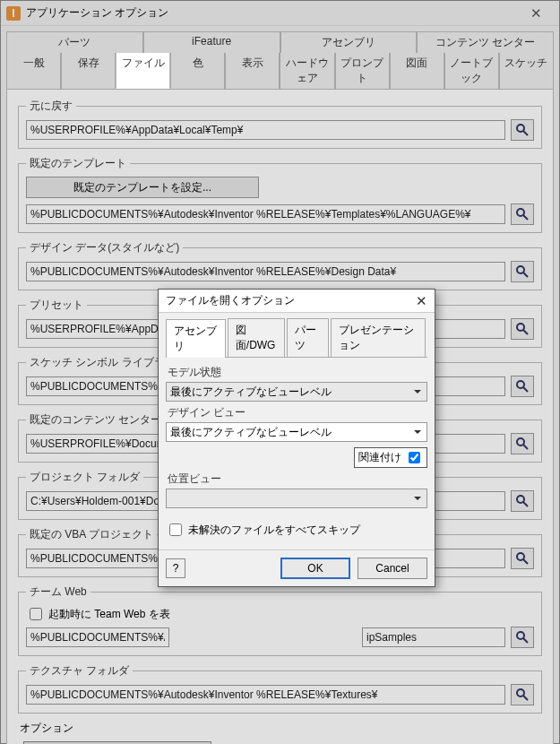  What do you see at coordinates (195, 339) in the screenshot?
I see `dialog-tab-assembly: アセンブリ` at bounding box center [195, 339].